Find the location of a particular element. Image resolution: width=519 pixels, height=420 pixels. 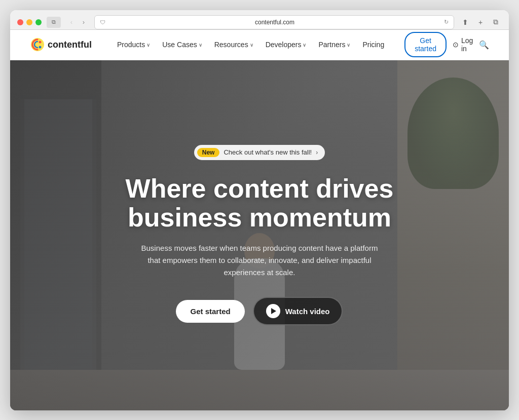

badge-chevron-icon: › is located at coordinates (317, 152).